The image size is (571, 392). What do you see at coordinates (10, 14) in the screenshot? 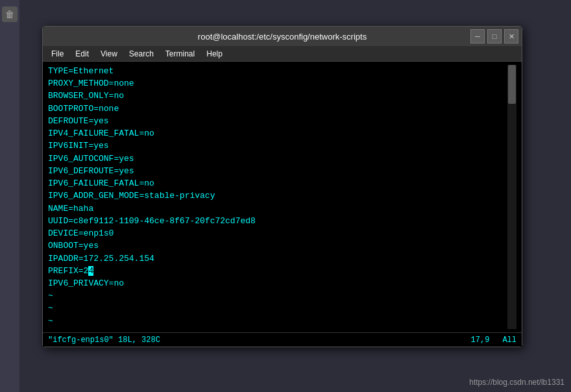
I see `trash-icon: 🗑` at bounding box center [10, 14].